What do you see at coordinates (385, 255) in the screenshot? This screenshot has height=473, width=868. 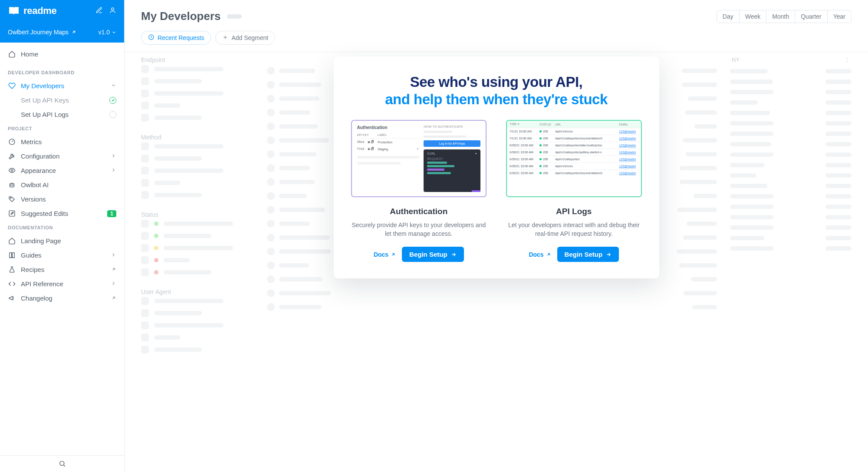 I see `auth-docs-link: Docs` at bounding box center [385, 255].